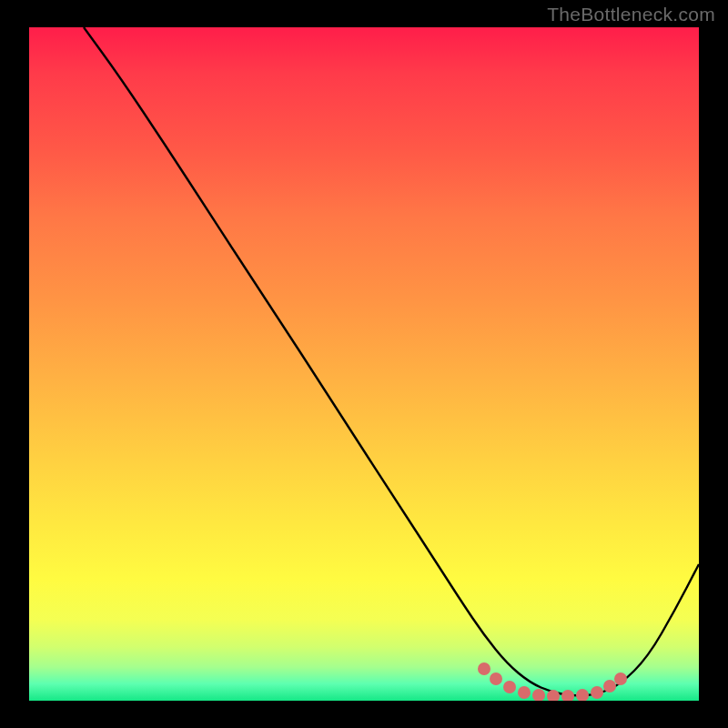 This screenshot has width=728, height=728. I want to click on marker-group, so click(552, 682).